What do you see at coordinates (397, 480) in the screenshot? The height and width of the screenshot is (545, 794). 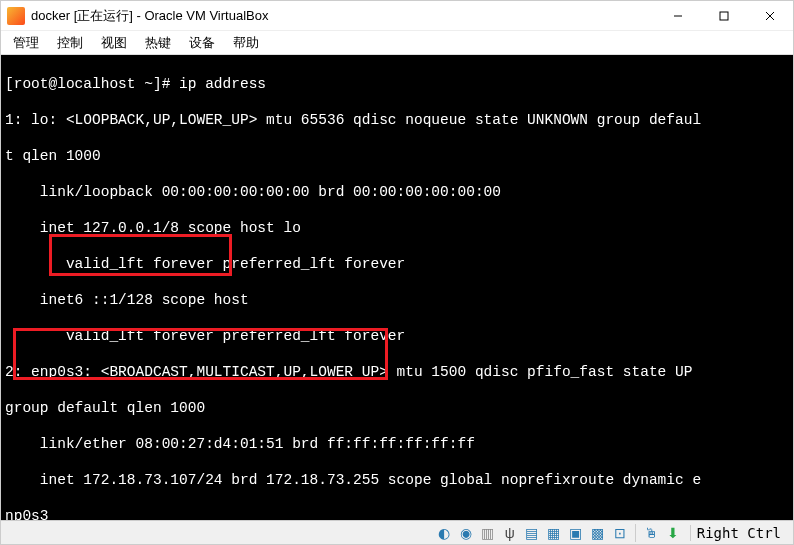 I see `term-line: inet 172.18.73.107/24 brd 172.18.73.255 …` at bounding box center [397, 480].